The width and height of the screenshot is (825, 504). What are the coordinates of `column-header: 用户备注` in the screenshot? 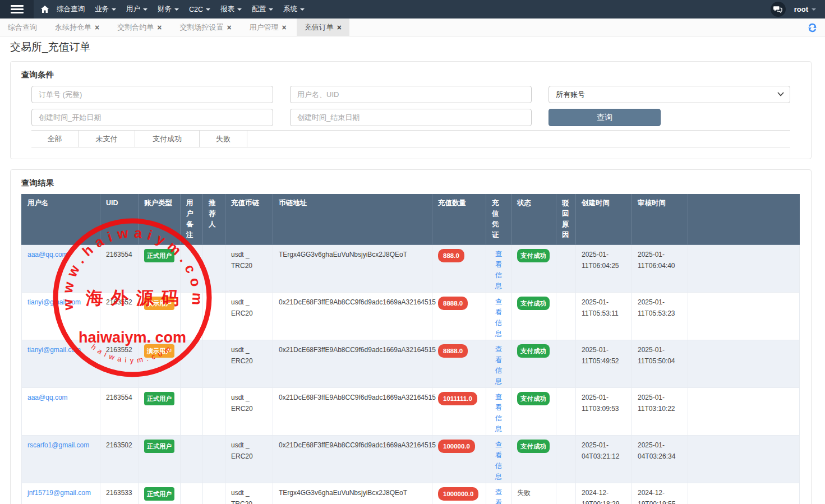 It's located at (192, 220).